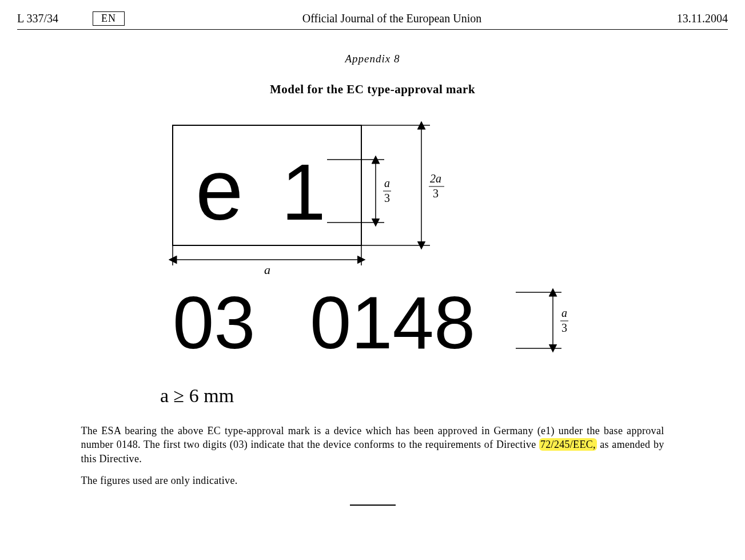 This screenshot has width=745, height=560. I want to click on paragraph-2: The figures used are only indicative., so click(373, 480).